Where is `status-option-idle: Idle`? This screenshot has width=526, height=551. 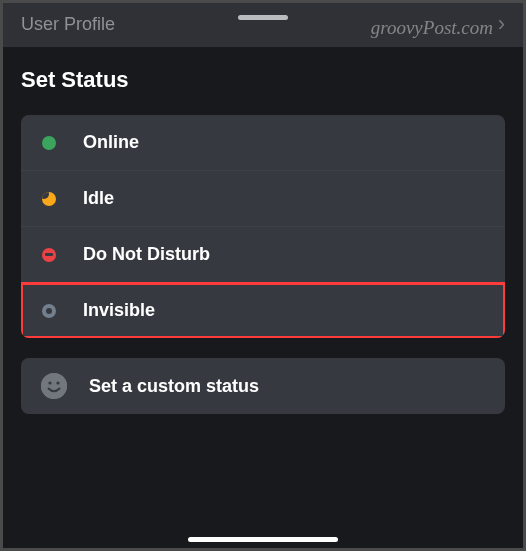 status-option-idle: Idle is located at coordinates (263, 199).